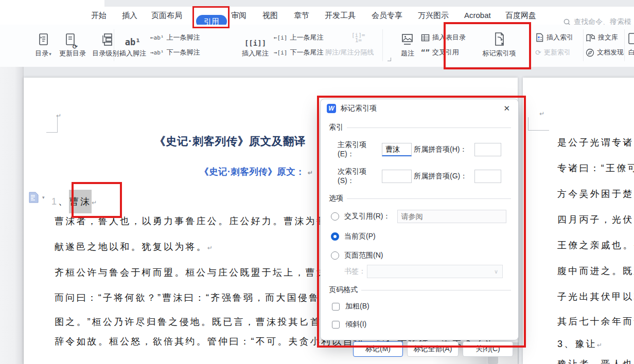 This screenshot has width=634, height=364. I want to click on search-library-icon, so click(591, 38).